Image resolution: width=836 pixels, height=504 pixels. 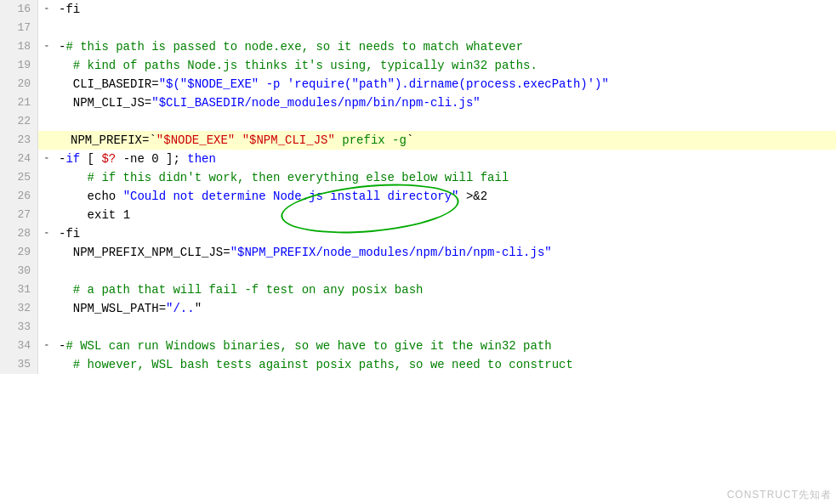 What do you see at coordinates (418, 215) in the screenshot?
I see `code-line: 27 exit 1` at bounding box center [418, 215].